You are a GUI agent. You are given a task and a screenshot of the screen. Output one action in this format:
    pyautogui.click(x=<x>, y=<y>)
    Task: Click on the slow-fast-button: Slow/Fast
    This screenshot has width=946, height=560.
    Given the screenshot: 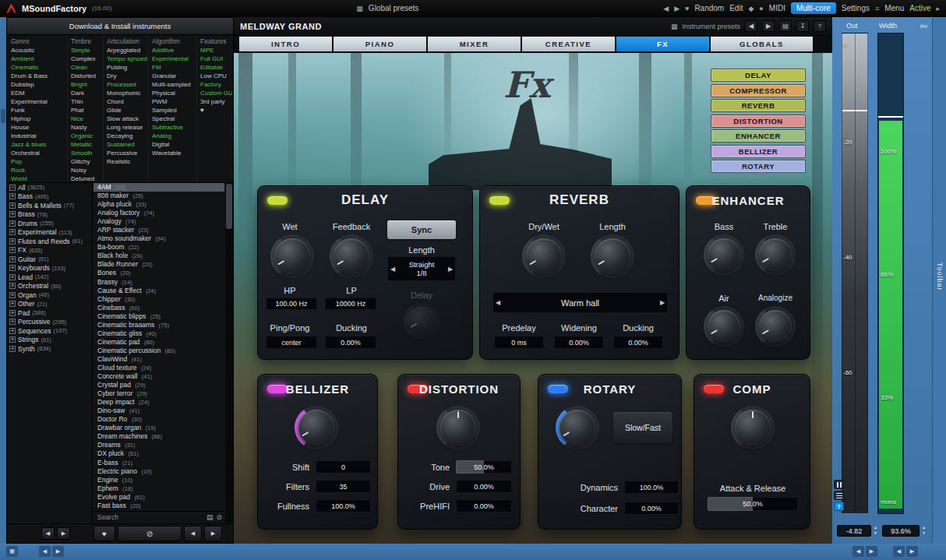 What is the action you would take?
    pyautogui.click(x=643, y=428)
    